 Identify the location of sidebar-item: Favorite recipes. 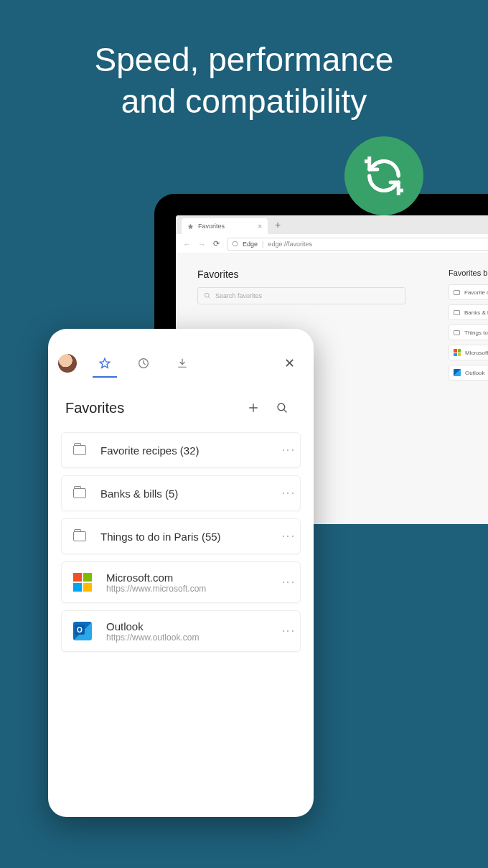
(468, 292).